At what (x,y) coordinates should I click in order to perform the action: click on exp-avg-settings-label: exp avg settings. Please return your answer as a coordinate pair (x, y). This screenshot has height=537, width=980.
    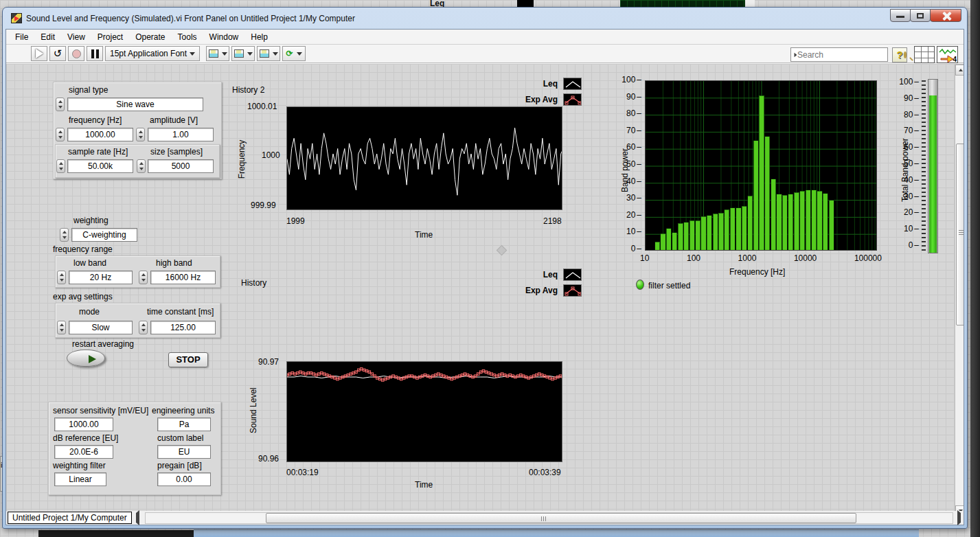
    Looking at the image, I should click on (82, 297).